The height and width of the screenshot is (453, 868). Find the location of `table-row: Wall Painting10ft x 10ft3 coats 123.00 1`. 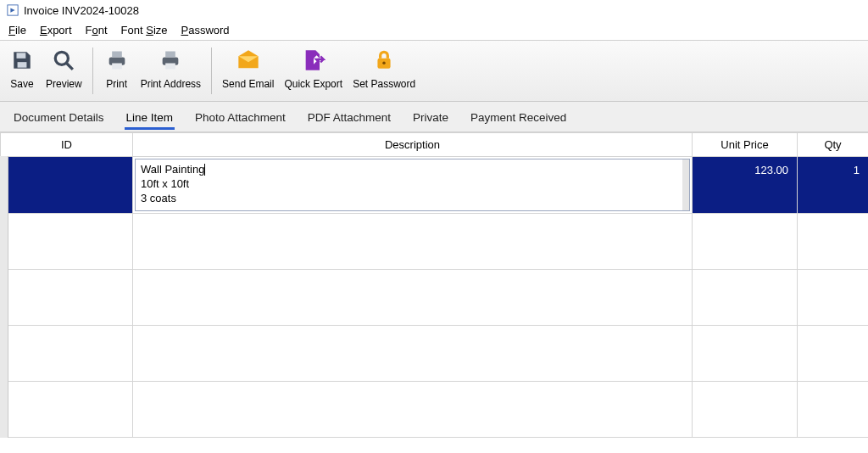

table-row: Wall Painting10ft x 10ft3 coats 123.00 1 is located at coordinates (435, 185).